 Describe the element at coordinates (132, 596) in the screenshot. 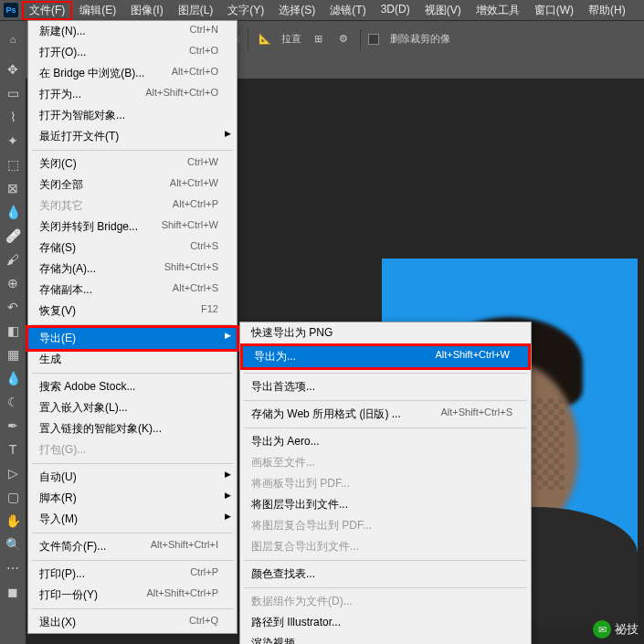

I see `file-menu-item: 打印一份(Y)Alt+Shift+Ctrl+P` at that location.